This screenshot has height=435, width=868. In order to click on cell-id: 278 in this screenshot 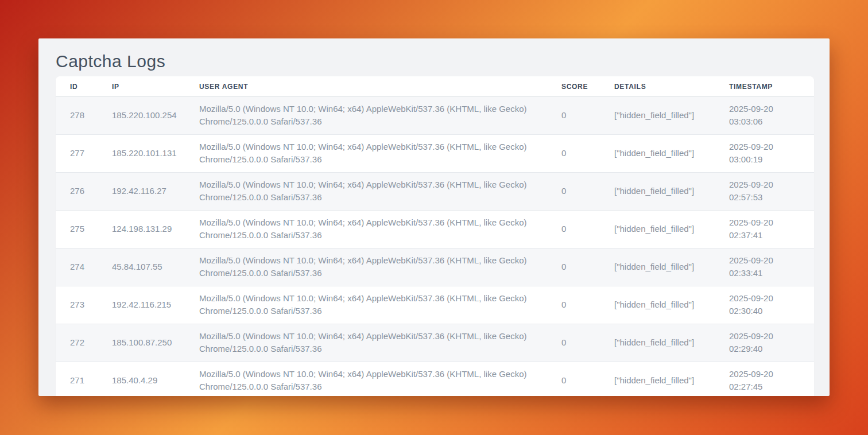, I will do `click(77, 116)`.